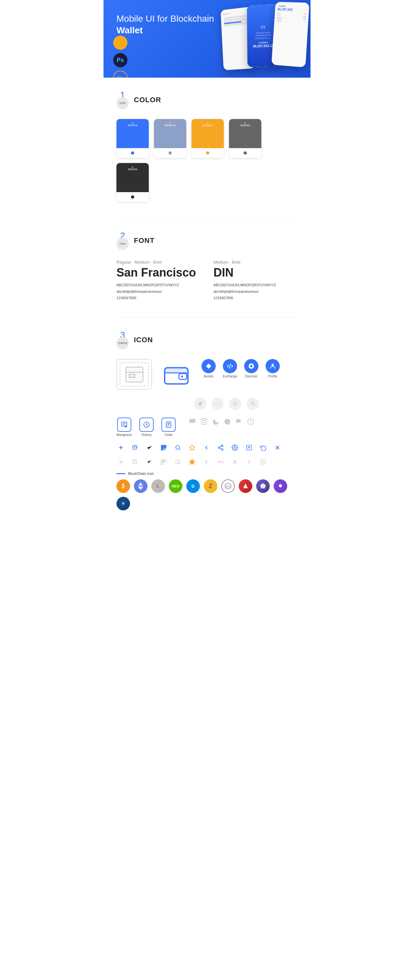 This screenshot has width=414, height=980. Describe the element at coordinates (132, 138) in the screenshot. I see `color-card-blue: # 3574FA` at that location.